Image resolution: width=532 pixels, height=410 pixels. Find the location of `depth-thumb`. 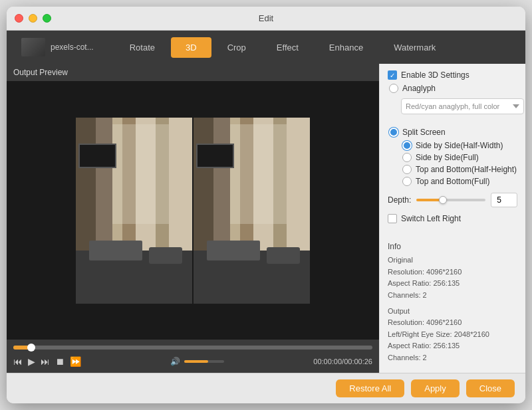

depth-thumb is located at coordinates (443, 200).